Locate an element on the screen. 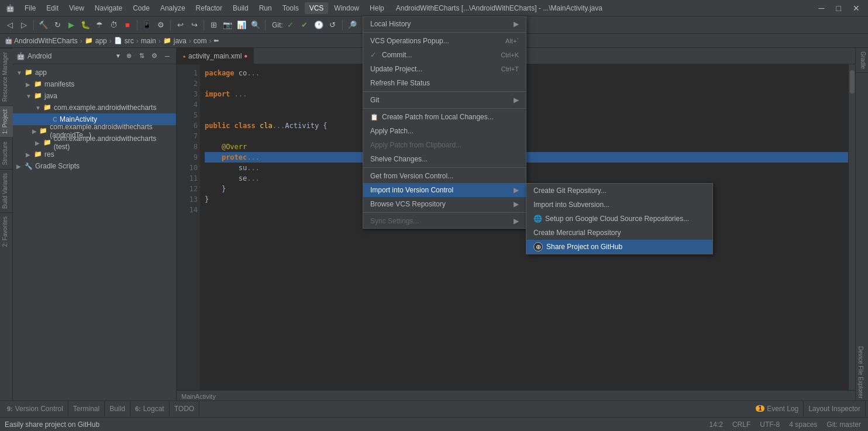 The height and width of the screenshot is (431, 868). menu-window: Window is located at coordinates (346, 8).